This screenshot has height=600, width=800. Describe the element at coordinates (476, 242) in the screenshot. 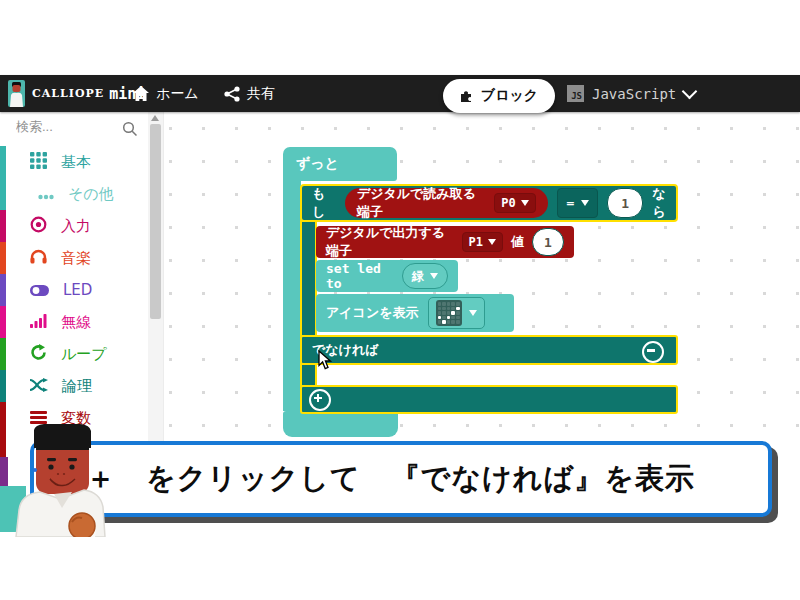

I see `pin-value: P1` at that location.